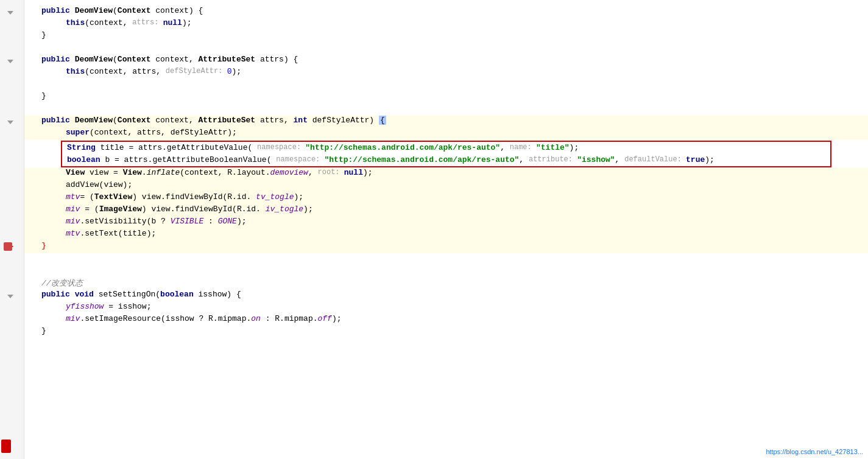 This screenshot has width=868, height=459. What do you see at coordinates (446, 73) in the screenshot?
I see `line-6: this (context, attrs, defStyleAttr: 0 );` at bounding box center [446, 73].